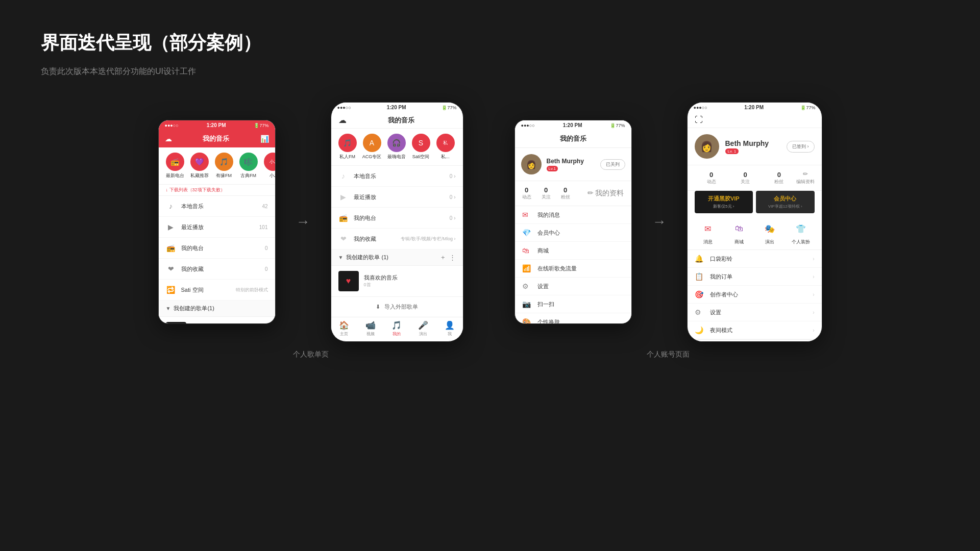  I want to click on phone2-time: 1:20 PM, so click(397, 107).